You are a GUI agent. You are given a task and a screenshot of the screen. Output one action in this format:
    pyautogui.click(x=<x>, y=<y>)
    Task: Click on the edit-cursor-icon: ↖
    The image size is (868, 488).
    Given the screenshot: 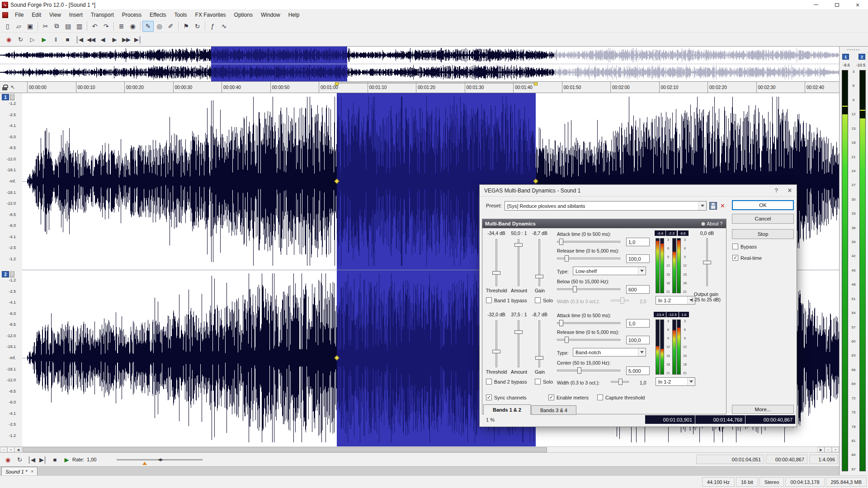 What is the action you would take?
    pyautogui.click(x=13, y=87)
    